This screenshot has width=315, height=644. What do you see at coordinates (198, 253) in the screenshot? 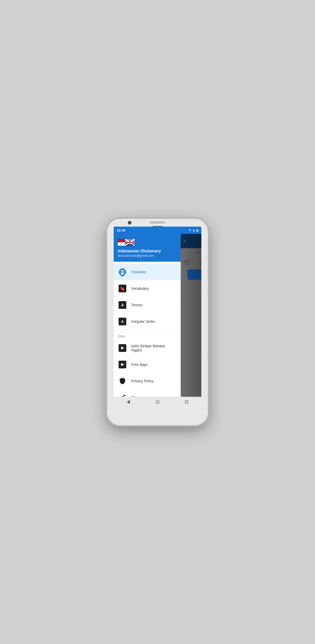
I see `char-count: 0/2500` at bounding box center [198, 253].